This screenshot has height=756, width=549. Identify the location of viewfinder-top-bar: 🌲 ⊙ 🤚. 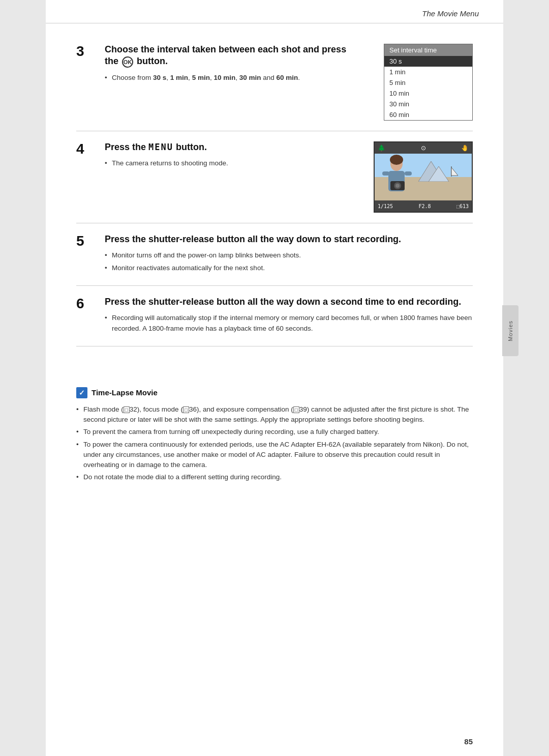
(423, 148).